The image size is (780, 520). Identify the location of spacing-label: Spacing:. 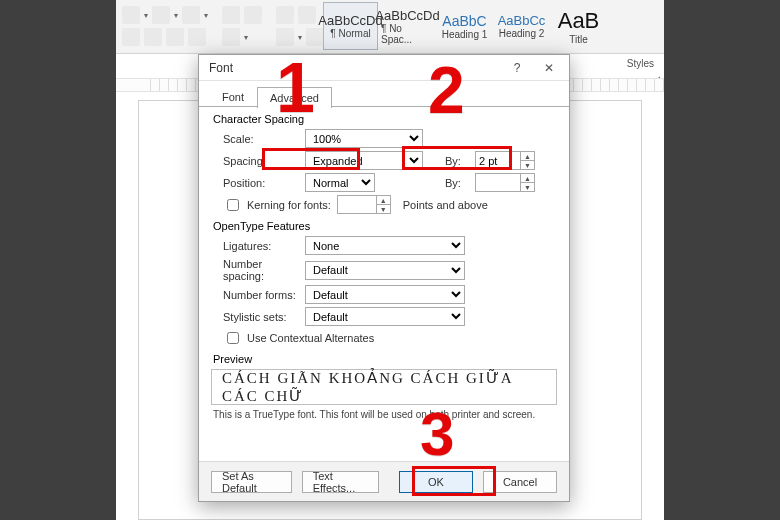
(255, 161).